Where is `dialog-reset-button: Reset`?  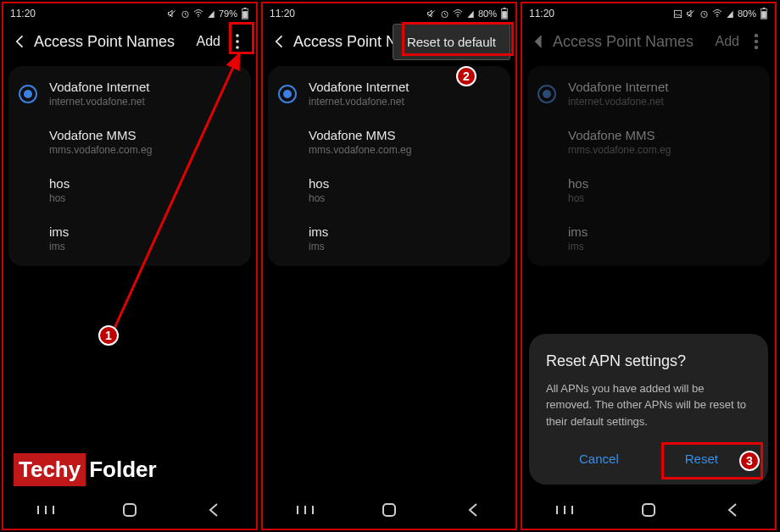
dialog-reset-button: Reset is located at coordinates (702, 459).